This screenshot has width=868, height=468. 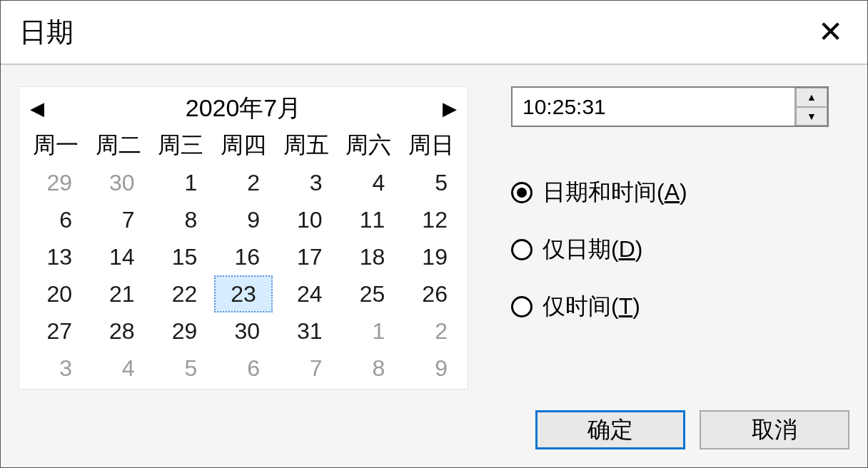 I want to click on calendar-day: 22, so click(x=181, y=294).